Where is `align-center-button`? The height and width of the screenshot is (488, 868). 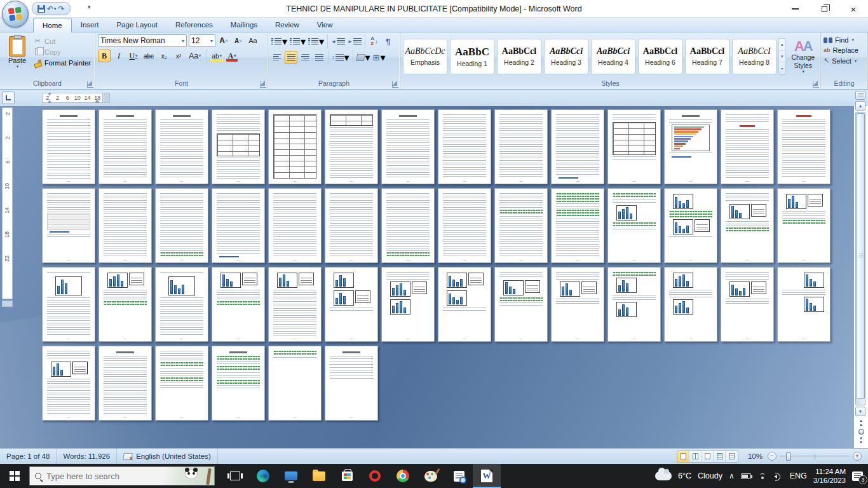
align-center-button is located at coordinates (291, 57).